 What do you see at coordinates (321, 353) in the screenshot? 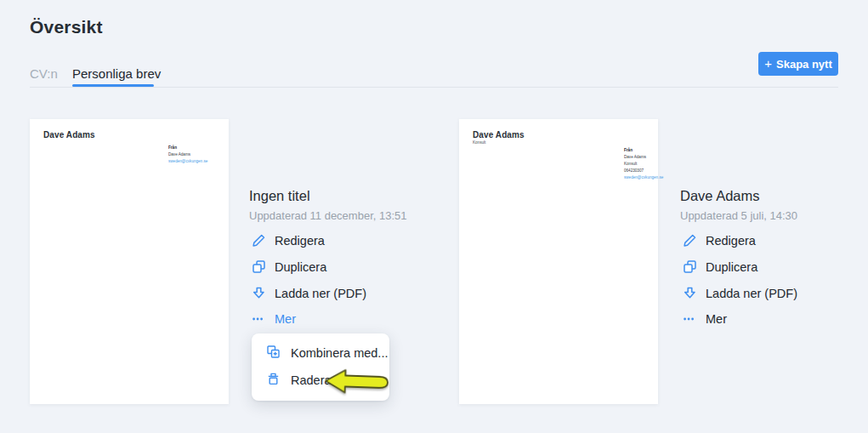
I see `combine-menu-item: Kombinera med...` at bounding box center [321, 353].